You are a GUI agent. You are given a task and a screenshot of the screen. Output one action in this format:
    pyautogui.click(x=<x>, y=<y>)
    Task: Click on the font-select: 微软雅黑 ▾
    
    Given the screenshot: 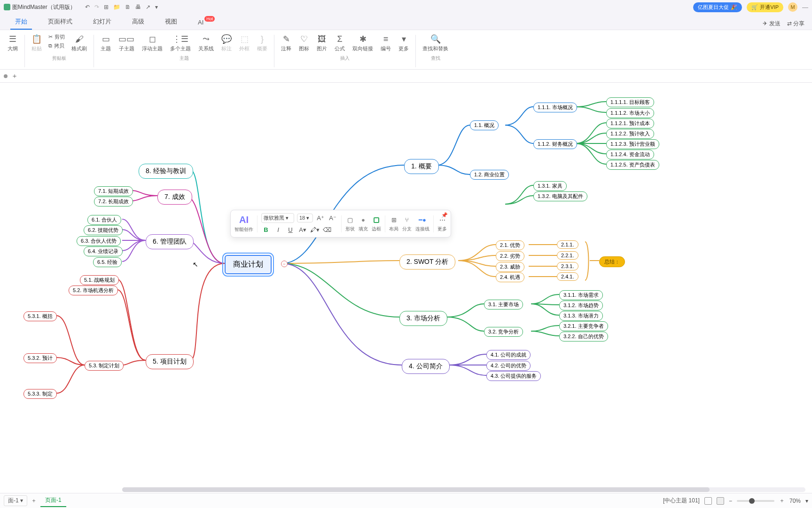 What is the action you would take?
    pyautogui.click(x=278, y=218)
    